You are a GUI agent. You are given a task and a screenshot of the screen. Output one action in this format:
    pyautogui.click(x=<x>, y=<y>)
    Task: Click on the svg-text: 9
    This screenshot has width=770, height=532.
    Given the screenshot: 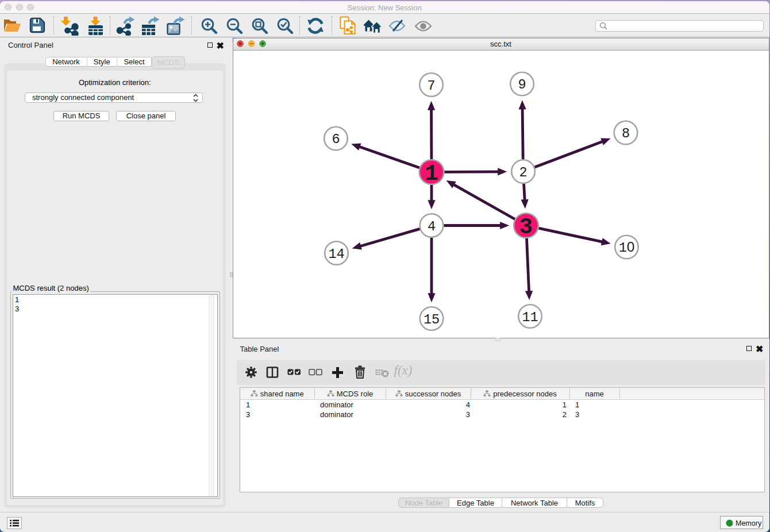 What is the action you would take?
    pyautogui.click(x=522, y=85)
    